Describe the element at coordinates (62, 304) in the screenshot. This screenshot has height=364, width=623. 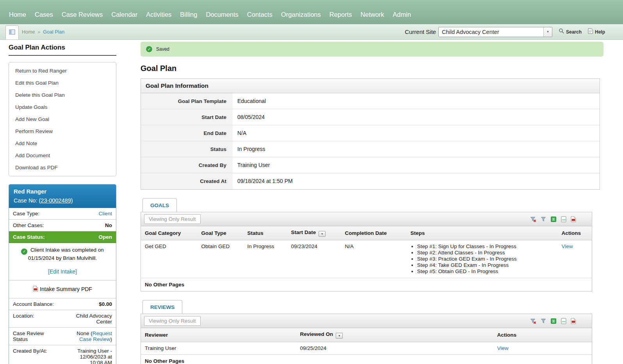
I see `account-balance-row: Account Balance: $0.00` at that location.